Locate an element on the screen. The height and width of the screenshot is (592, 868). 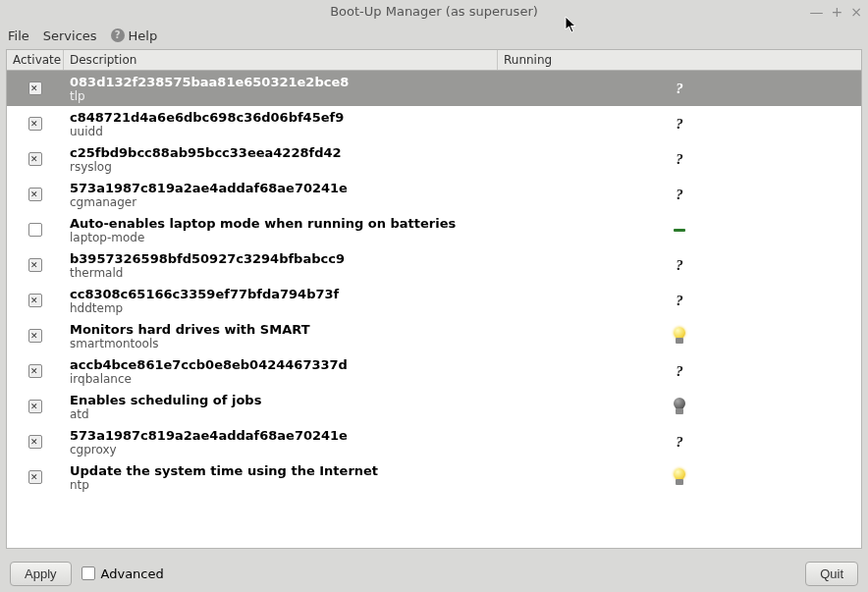
window-title: Boot-Up Manager (as superuser) is located at coordinates (434, 12).